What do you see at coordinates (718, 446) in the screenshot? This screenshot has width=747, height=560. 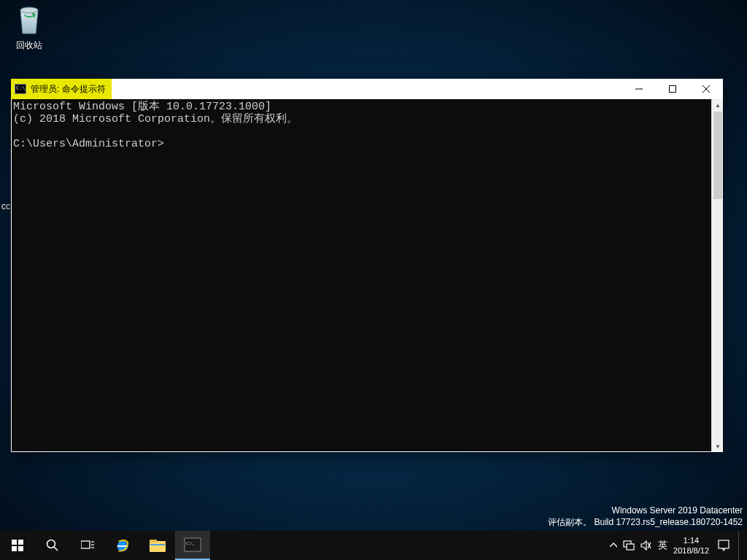 I see `scroll-down-button: ▼` at bounding box center [718, 446].